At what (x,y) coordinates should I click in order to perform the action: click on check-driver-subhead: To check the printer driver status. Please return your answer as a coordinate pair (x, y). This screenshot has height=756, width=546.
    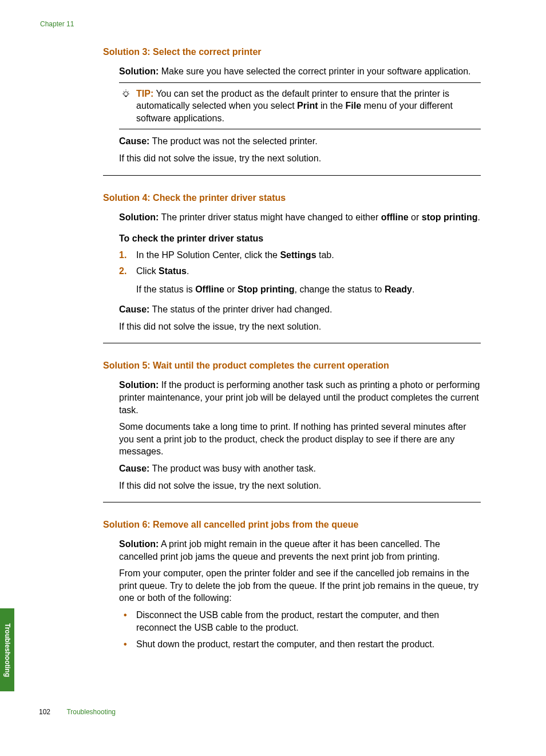
    Looking at the image, I should click on (300, 239).